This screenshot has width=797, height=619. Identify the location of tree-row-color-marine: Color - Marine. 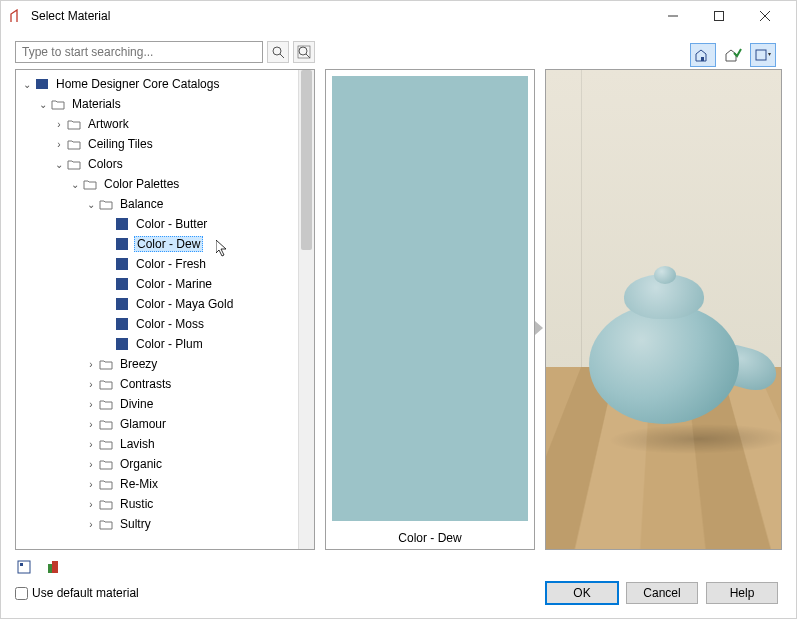
(157, 284).